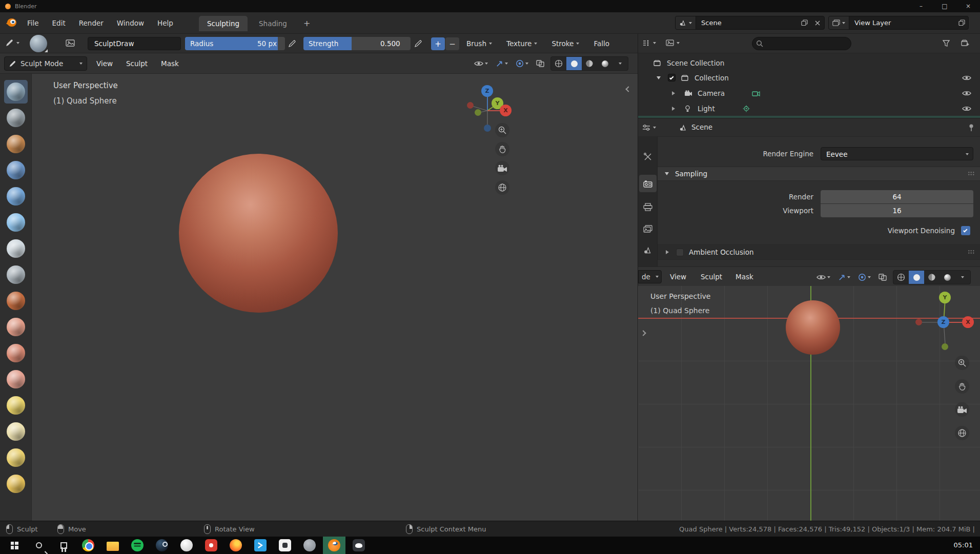  I want to click on mode-dropdown-clipped: de, so click(650, 277).